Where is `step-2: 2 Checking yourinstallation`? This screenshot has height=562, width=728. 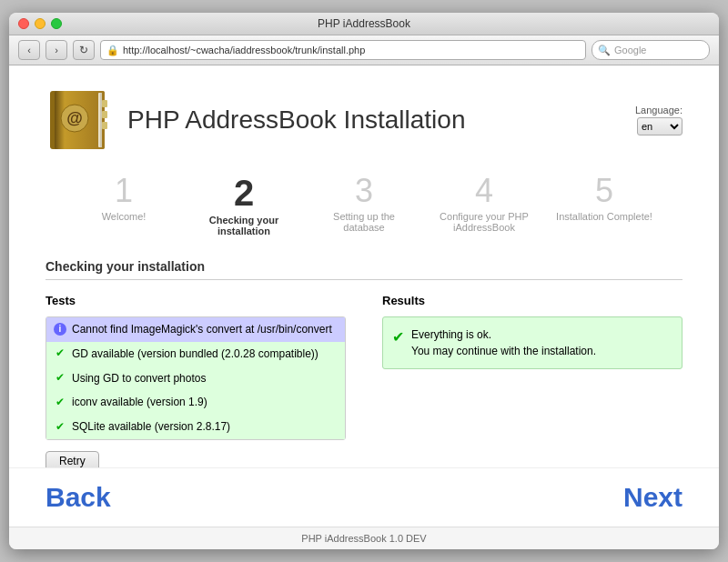 step-2: 2 Checking yourinstallation is located at coordinates (244, 206).